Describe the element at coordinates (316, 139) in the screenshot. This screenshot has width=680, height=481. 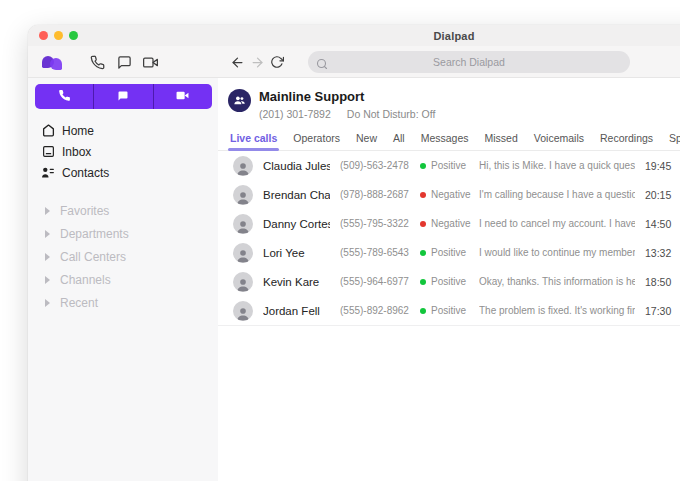
I see `tab-operators: Operators` at that location.